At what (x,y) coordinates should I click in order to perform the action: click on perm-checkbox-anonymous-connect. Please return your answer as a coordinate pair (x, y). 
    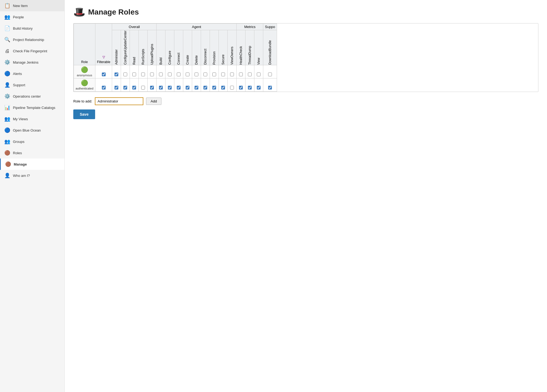
    Looking at the image, I should click on (179, 74).